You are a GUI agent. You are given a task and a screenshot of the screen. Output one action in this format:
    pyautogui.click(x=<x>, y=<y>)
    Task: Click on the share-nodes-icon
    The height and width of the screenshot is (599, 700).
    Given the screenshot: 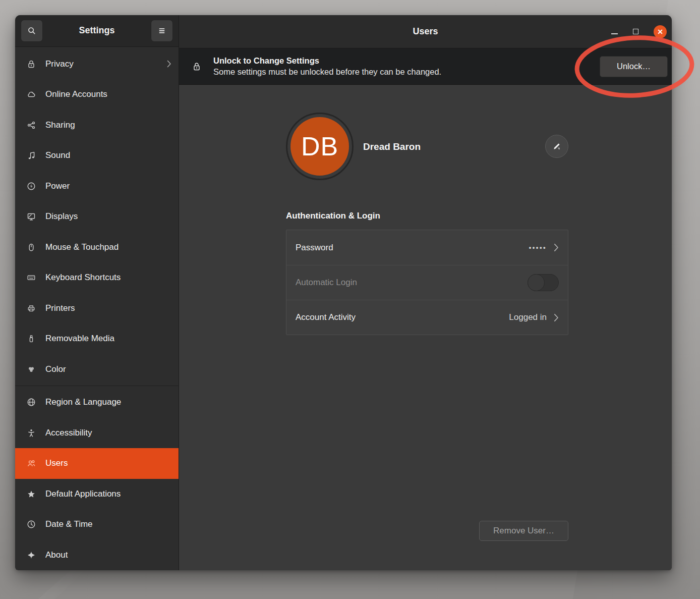 What is the action you would take?
    pyautogui.click(x=31, y=125)
    